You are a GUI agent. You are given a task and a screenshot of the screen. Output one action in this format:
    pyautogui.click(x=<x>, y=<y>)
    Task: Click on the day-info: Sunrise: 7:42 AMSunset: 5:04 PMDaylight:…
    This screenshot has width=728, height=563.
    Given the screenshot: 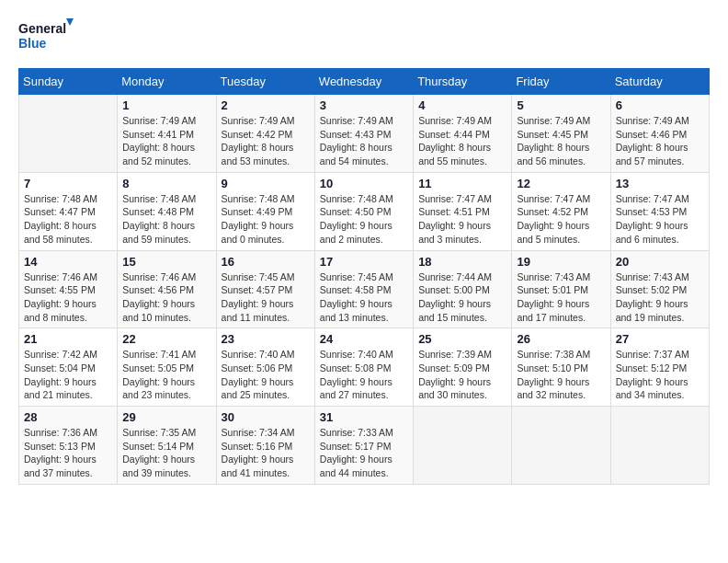 What is the action you would take?
    pyautogui.click(x=68, y=375)
    